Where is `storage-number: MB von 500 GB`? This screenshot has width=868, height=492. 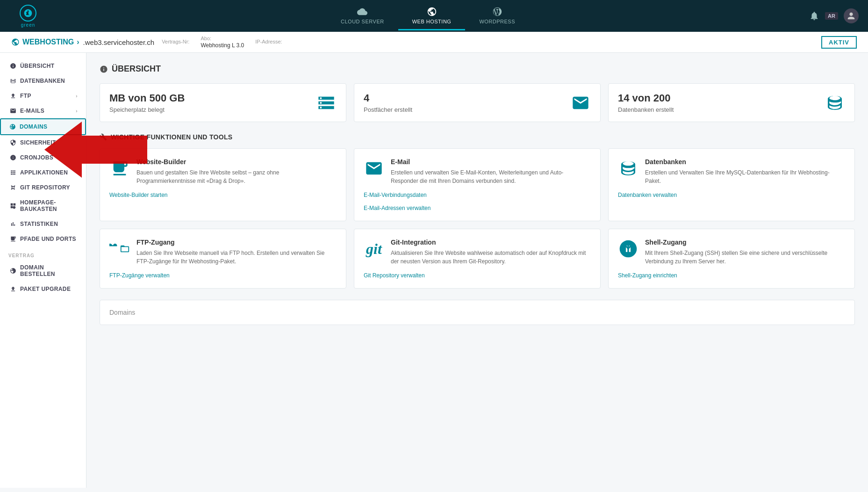
storage-number: MB von 500 GB is located at coordinates (147, 98).